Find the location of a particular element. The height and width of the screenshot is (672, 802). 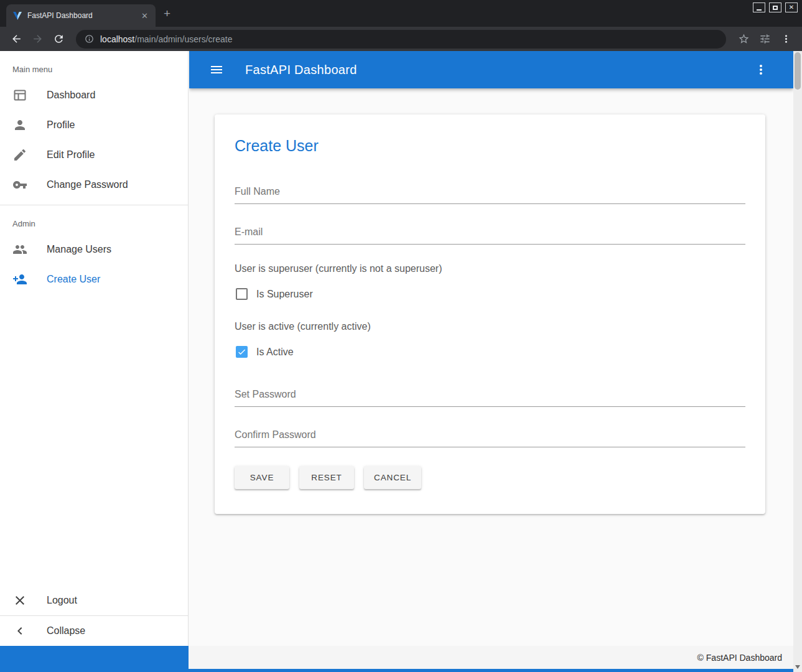

sidebar-item-create-user: Create User is located at coordinates (94, 279).